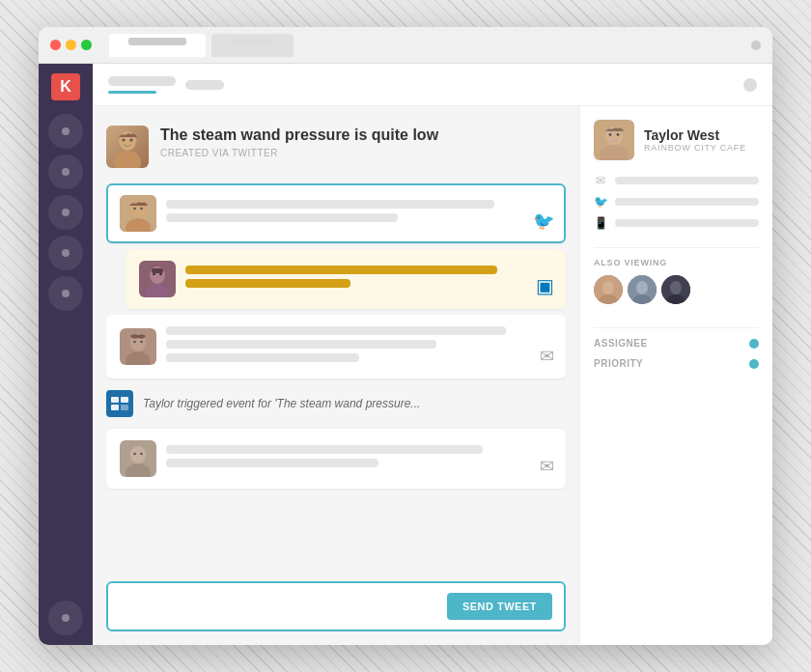 Image resolution: width=811 pixels, height=672 pixels. Describe the element at coordinates (132, 93) in the screenshot. I see `sub-header-underline` at that location.